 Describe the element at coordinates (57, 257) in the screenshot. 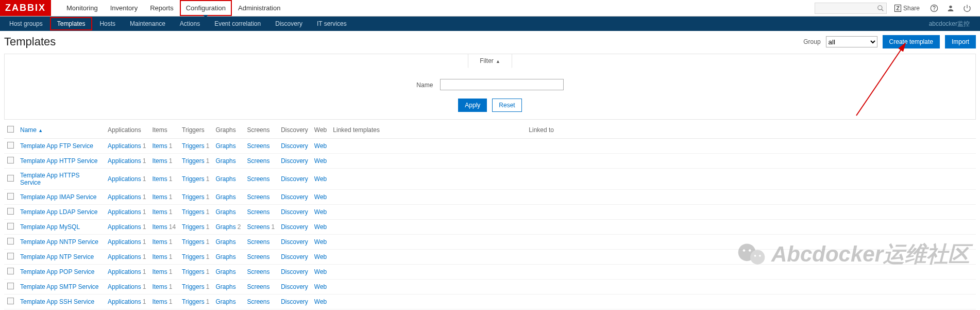

I see `template-name-link: Template App NTP Service` at that location.